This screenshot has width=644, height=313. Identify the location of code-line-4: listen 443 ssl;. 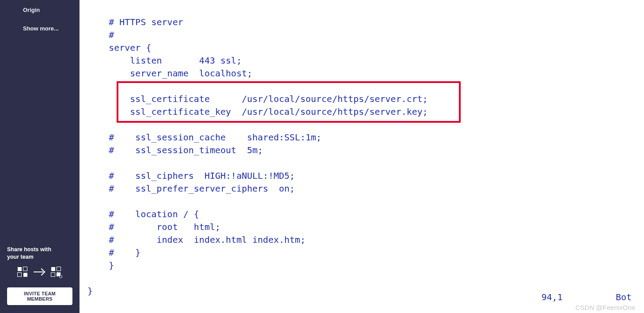
(164, 60).